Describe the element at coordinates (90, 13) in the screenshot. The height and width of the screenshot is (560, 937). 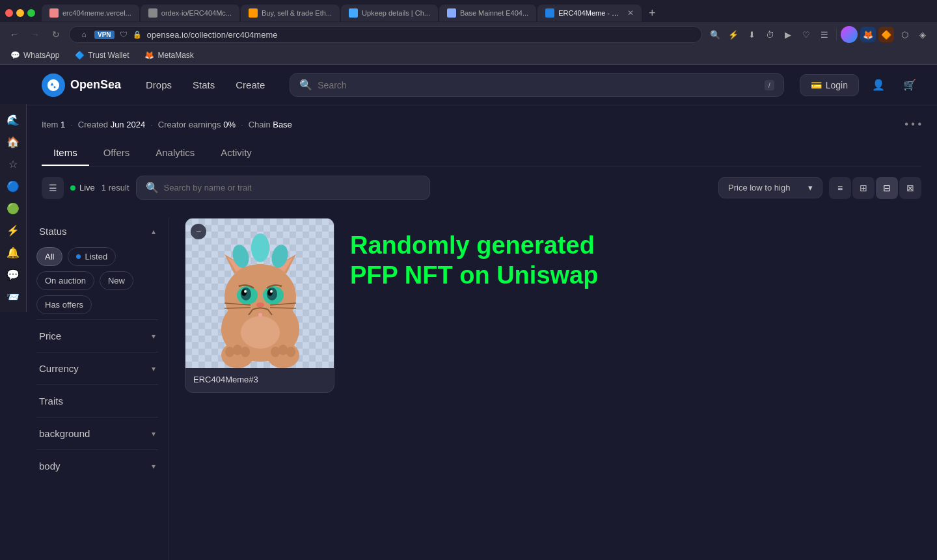
I see `browser-tab-0: erc404meme.vercel...` at that location.